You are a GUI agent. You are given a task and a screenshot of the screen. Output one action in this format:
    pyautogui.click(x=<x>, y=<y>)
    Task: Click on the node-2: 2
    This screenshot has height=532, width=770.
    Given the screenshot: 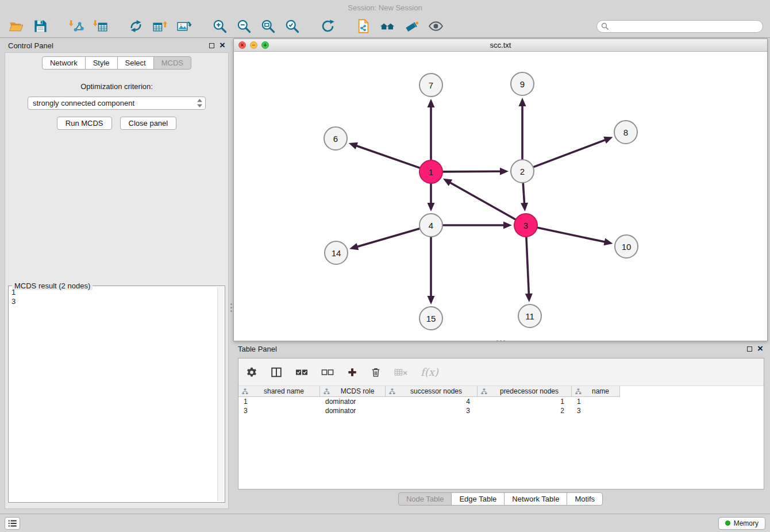 What is the action you would take?
    pyautogui.click(x=522, y=171)
    